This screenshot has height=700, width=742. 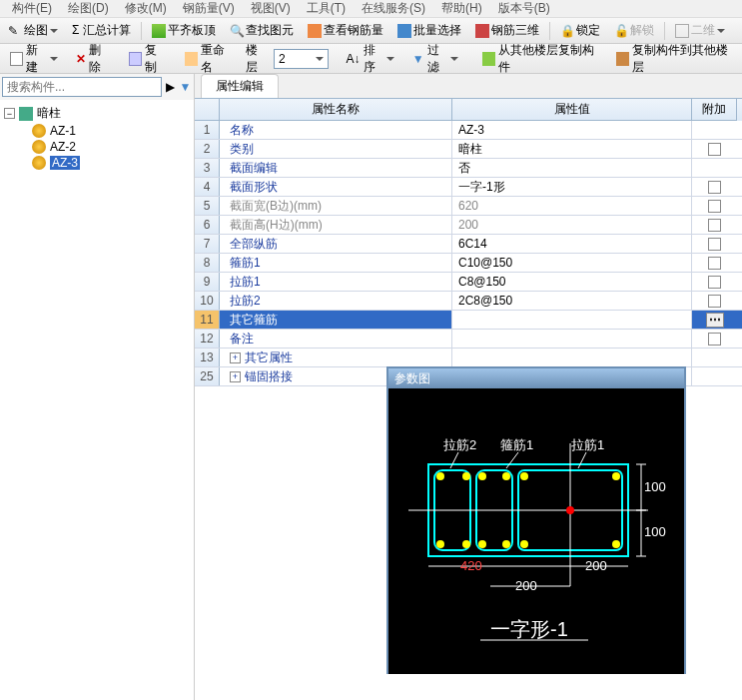 What do you see at coordinates (468, 206) in the screenshot?
I see `grid-row: 5截面宽(B边)(mm)620` at bounding box center [468, 206].